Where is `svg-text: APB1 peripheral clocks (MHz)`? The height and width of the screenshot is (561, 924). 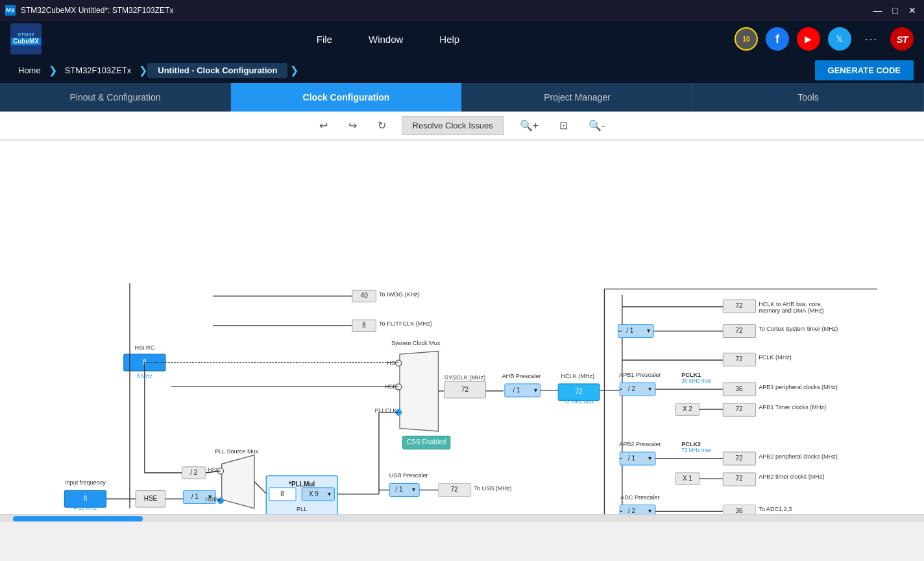
svg-text: APB1 peripheral clocks (MHz) is located at coordinates (798, 387).